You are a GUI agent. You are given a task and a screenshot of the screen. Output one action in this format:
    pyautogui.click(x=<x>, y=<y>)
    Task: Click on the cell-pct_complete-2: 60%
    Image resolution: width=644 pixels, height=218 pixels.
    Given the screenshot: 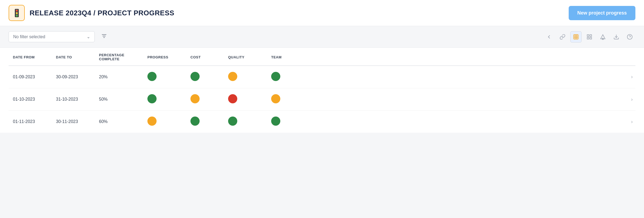 What is the action you would take?
    pyautogui.click(x=119, y=122)
    